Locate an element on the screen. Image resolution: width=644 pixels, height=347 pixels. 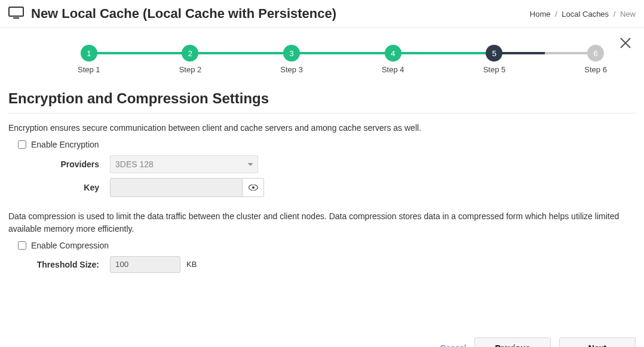
breadcrumb-sep-2: / is located at coordinates (615, 14).